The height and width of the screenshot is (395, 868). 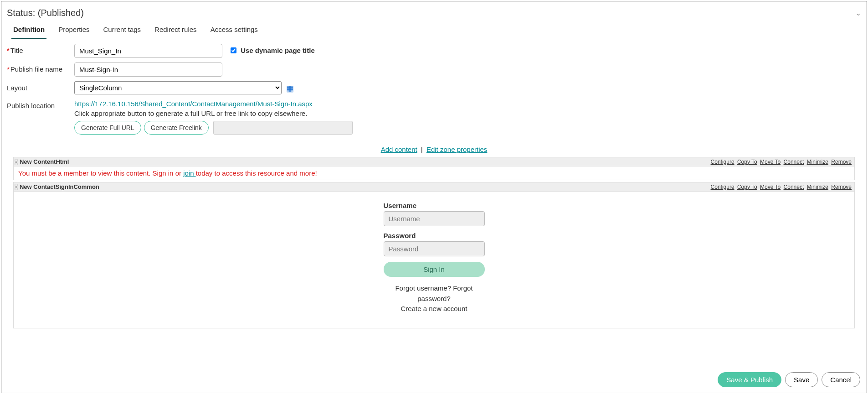 What do you see at coordinates (858, 13) in the screenshot?
I see `chevron-down-icon: ⌄` at bounding box center [858, 13].